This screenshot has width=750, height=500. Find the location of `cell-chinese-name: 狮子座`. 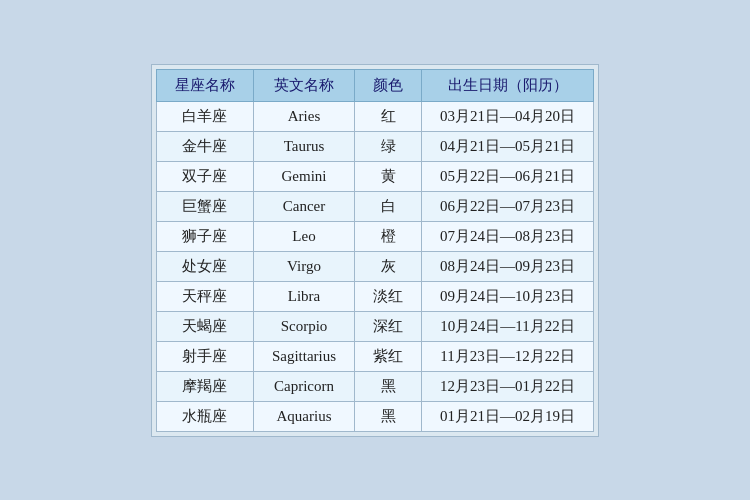

cell-chinese-name: 狮子座 is located at coordinates (204, 236).